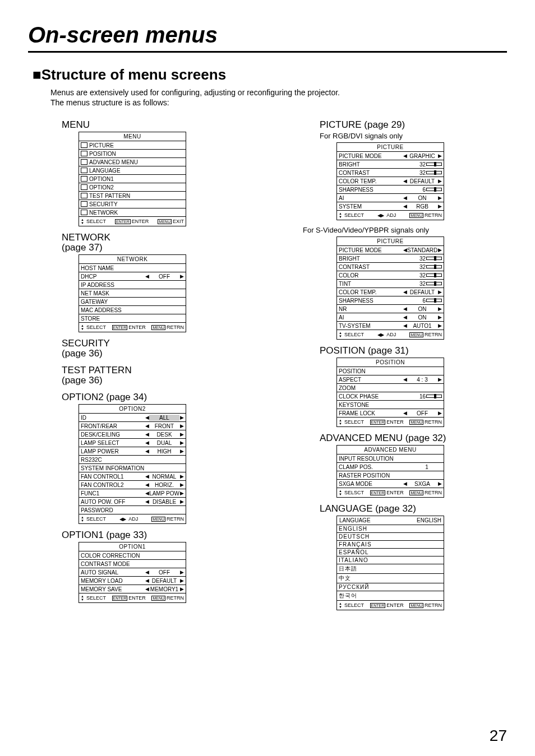 Image resolution: width=535 pixels, height=756 pixels. I want to click on menu-row: KEYSTONE, so click(390, 405).